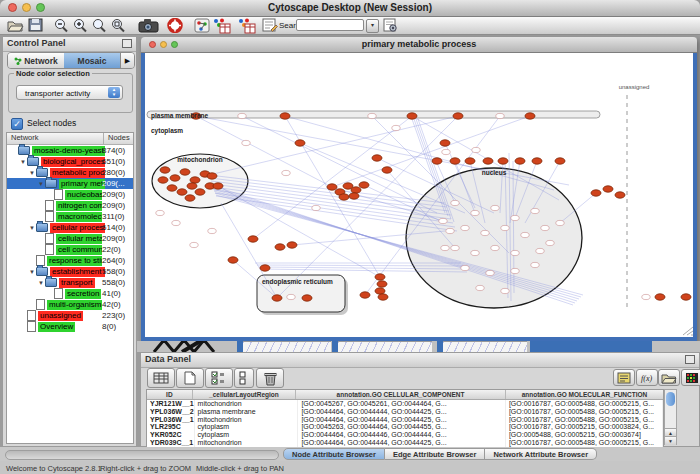 The height and width of the screenshot is (474, 700). Describe the element at coordinates (334, 454) in the screenshot. I see `tab-node-attribute-browser: Node Attribute Browser` at that location.